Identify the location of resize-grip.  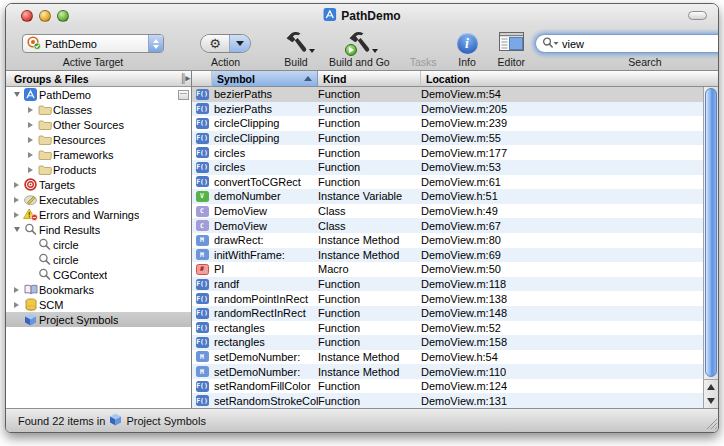
(710, 424).